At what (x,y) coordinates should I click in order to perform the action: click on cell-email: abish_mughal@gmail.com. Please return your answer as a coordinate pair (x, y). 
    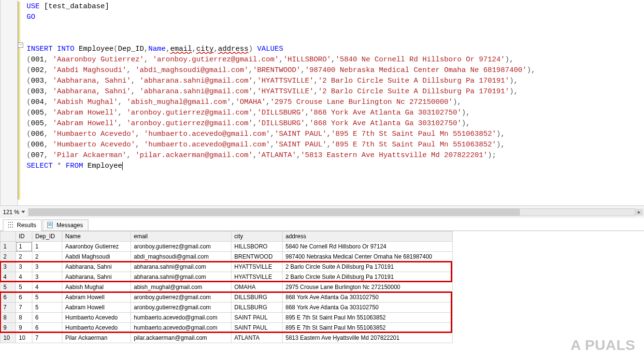
    Looking at the image, I should click on (181, 287).